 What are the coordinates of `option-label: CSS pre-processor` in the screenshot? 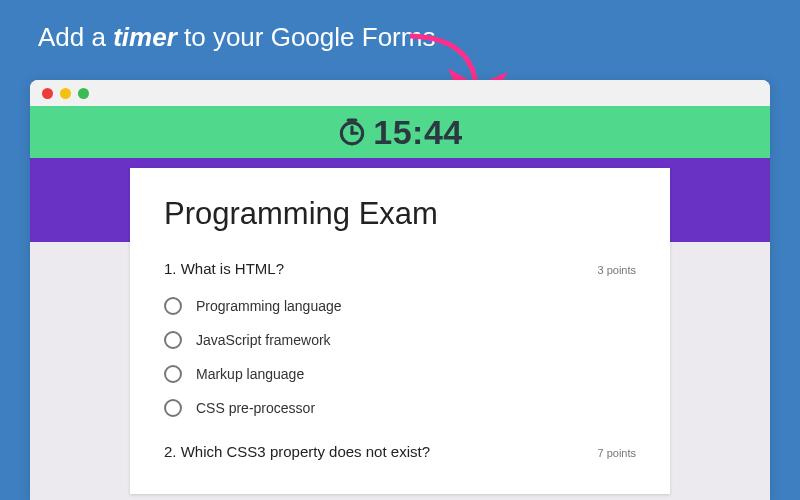 It's located at (256, 408).